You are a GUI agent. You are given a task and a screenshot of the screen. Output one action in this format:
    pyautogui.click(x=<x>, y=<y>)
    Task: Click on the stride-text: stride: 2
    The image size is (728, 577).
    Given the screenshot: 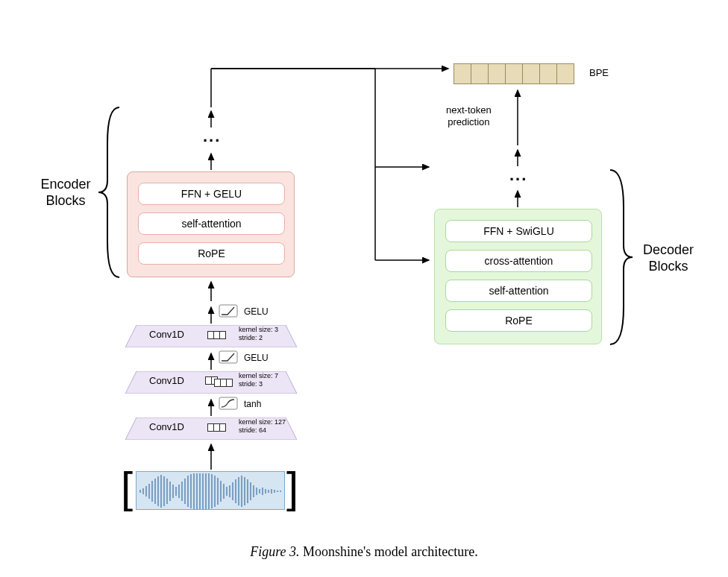 What is the action you would take?
    pyautogui.click(x=258, y=338)
    